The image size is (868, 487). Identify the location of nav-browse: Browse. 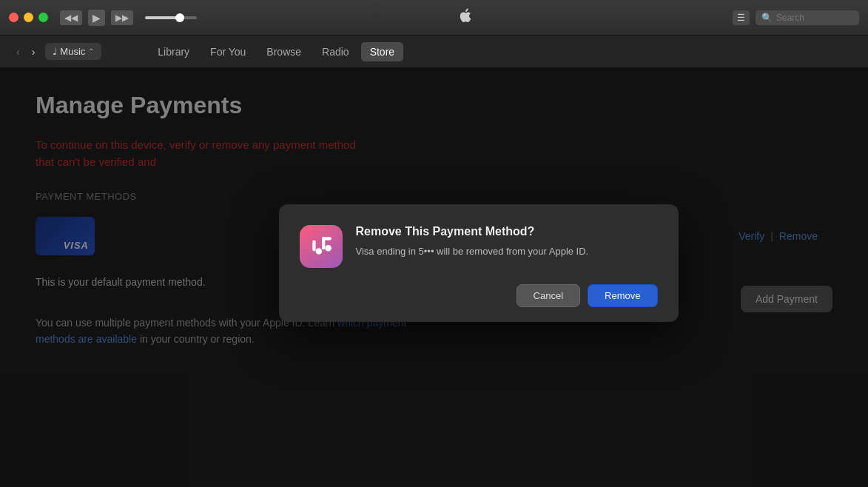
(284, 52).